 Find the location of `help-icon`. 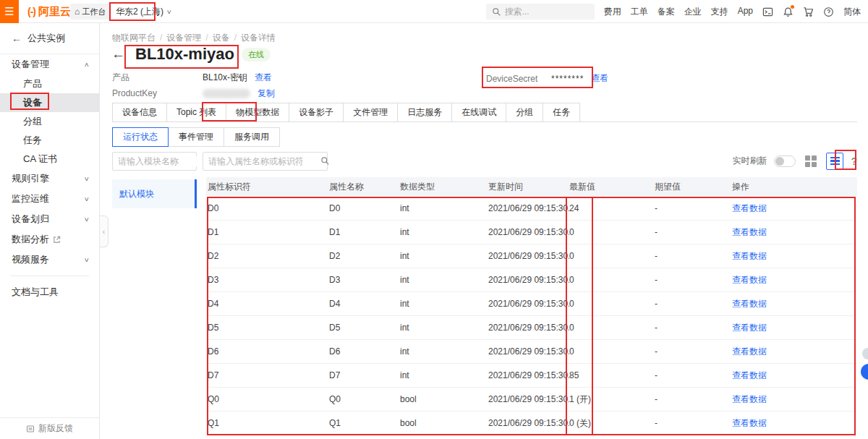

help-icon is located at coordinates (829, 12).